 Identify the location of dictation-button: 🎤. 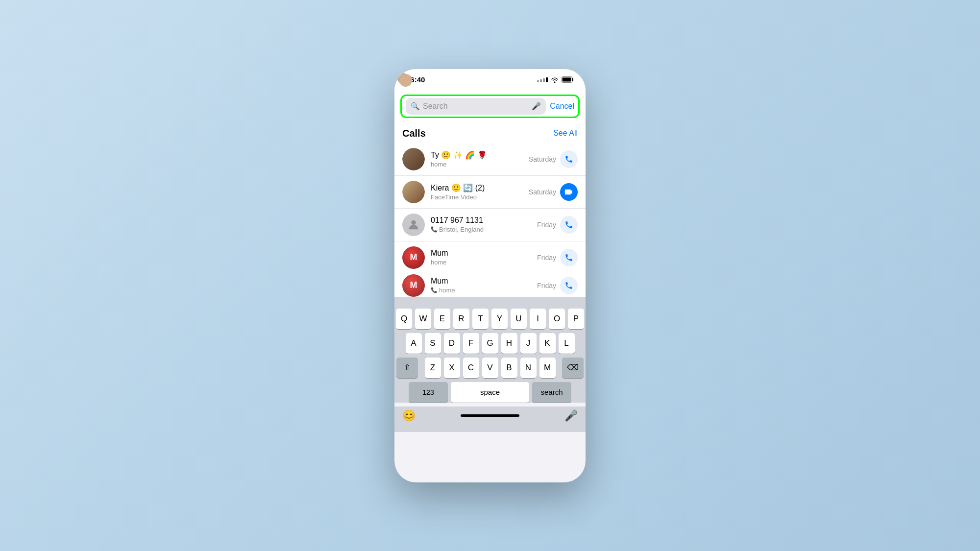
(571, 416).